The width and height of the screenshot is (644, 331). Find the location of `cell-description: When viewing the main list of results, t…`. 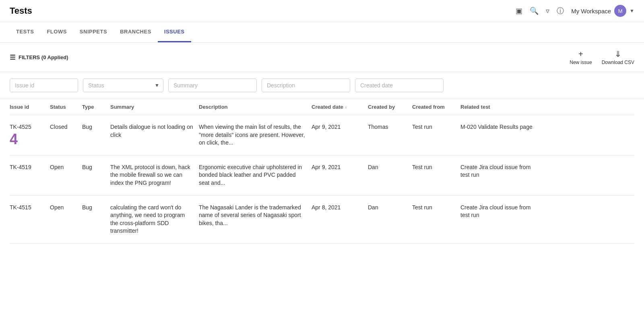

cell-description: When viewing the main list of results, t… is located at coordinates (255, 135).